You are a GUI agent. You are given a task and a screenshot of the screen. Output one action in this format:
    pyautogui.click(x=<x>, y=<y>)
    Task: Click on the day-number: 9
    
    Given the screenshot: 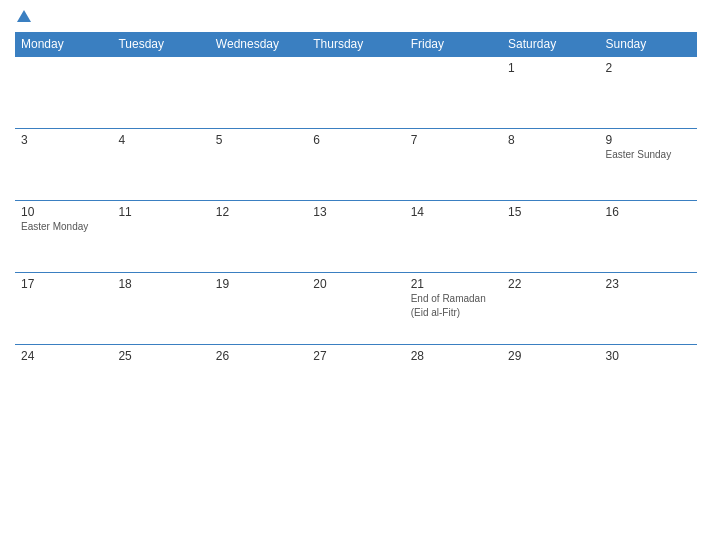 What is the action you would take?
    pyautogui.click(x=648, y=140)
    